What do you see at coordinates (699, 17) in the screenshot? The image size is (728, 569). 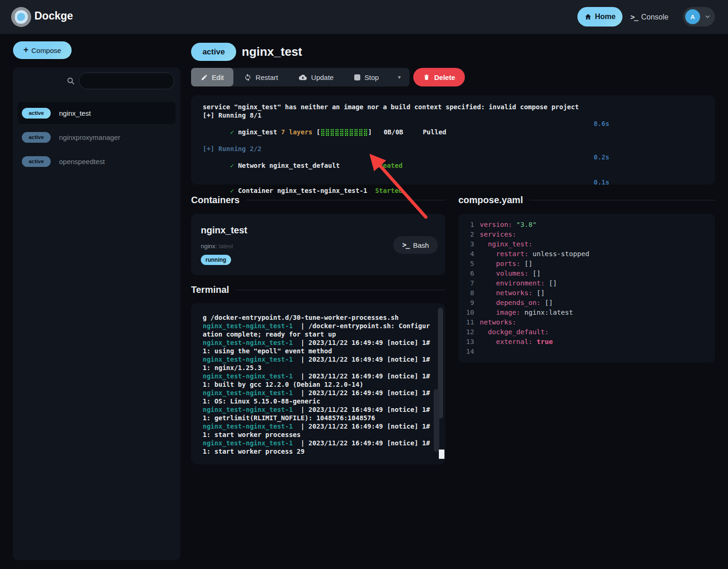 I see `user-menu: A` at bounding box center [699, 17].